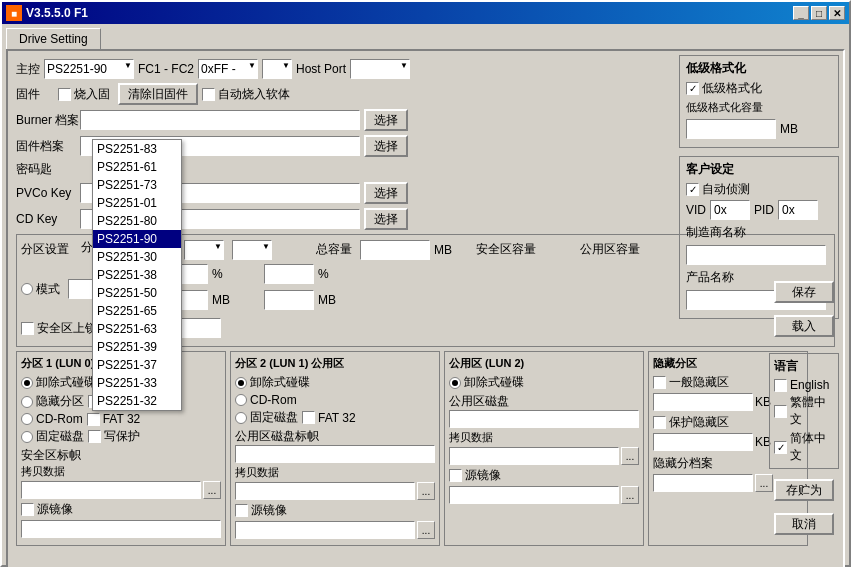 The height and width of the screenshot is (567, 851). Describe the element at coordinates (325, 530) in the screenshot. I see `p2-source-input` at that location.